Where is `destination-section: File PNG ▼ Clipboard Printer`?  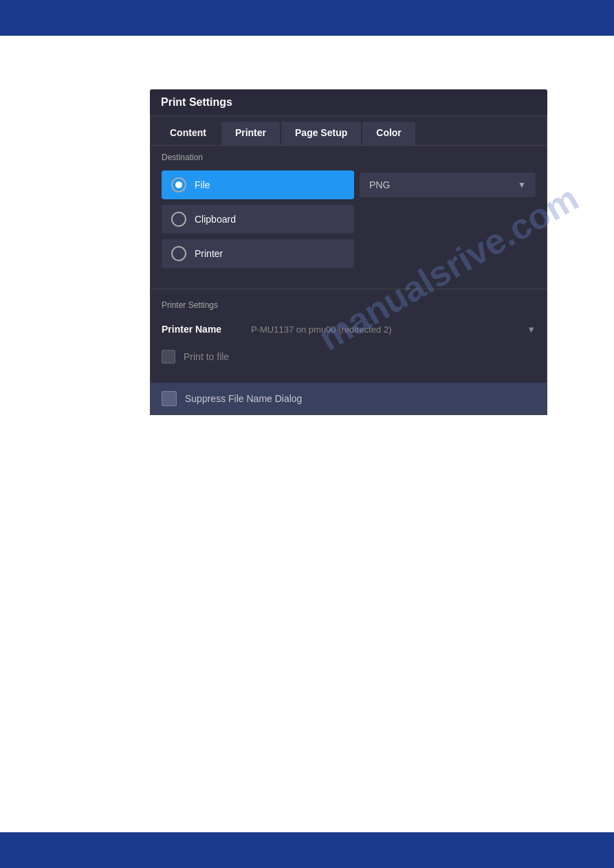 destination-section: File PNG ▼ Clipboard Printer is located at coordinates (349, 225).